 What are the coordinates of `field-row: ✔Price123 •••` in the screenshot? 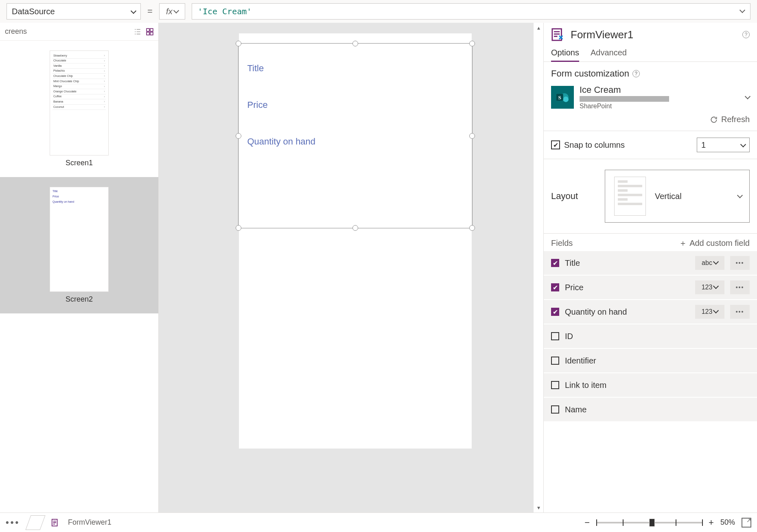 It's located at (650, 288).